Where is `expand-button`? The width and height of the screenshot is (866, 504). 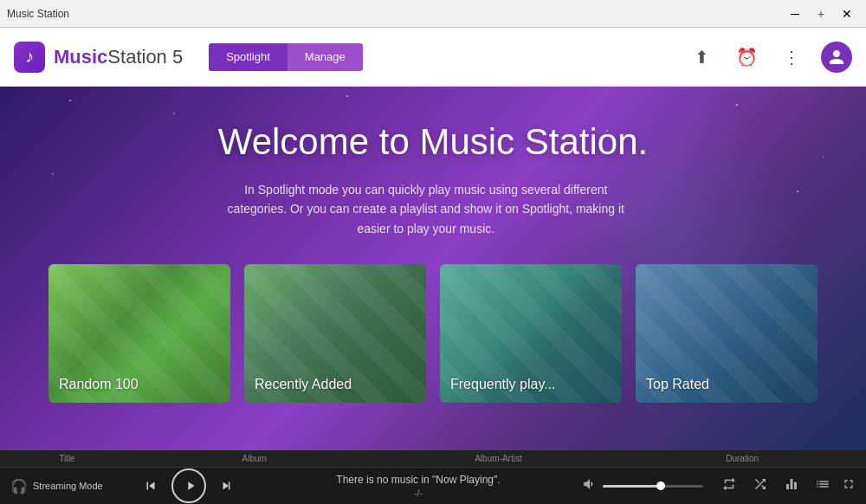 expand-button is located at coordinates (849, 486).